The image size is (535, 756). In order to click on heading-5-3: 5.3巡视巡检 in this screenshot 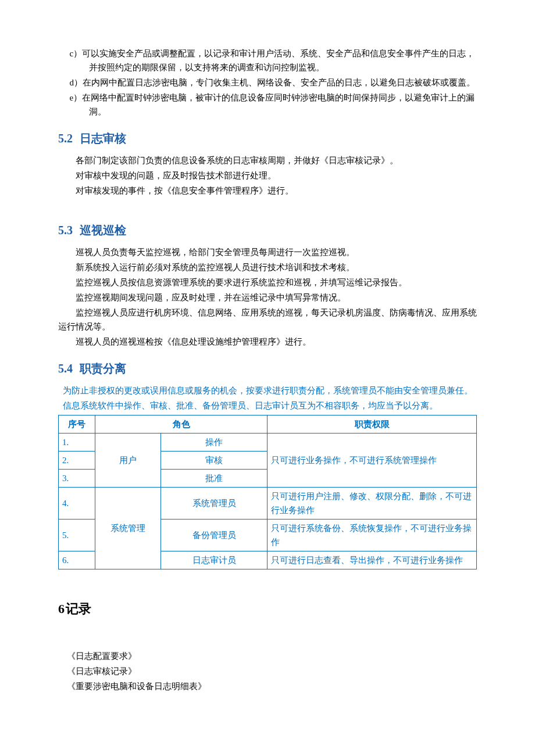, I will do `click(268, 230)`.